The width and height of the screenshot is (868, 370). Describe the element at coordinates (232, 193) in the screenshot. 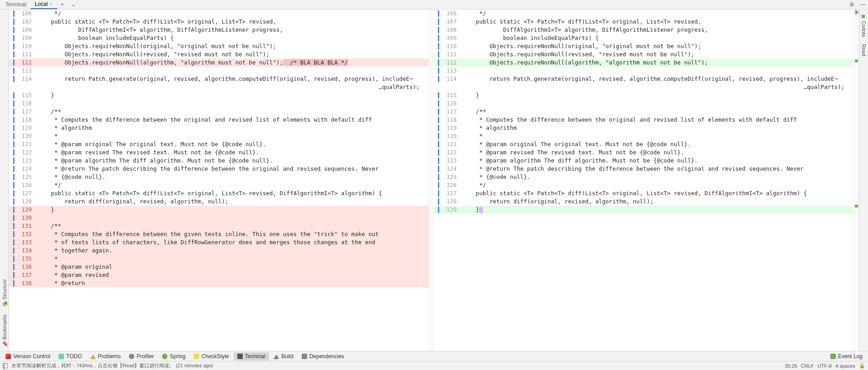

I see `line-text: public static <T> Patch<T> diff(List<T> …` at that location.